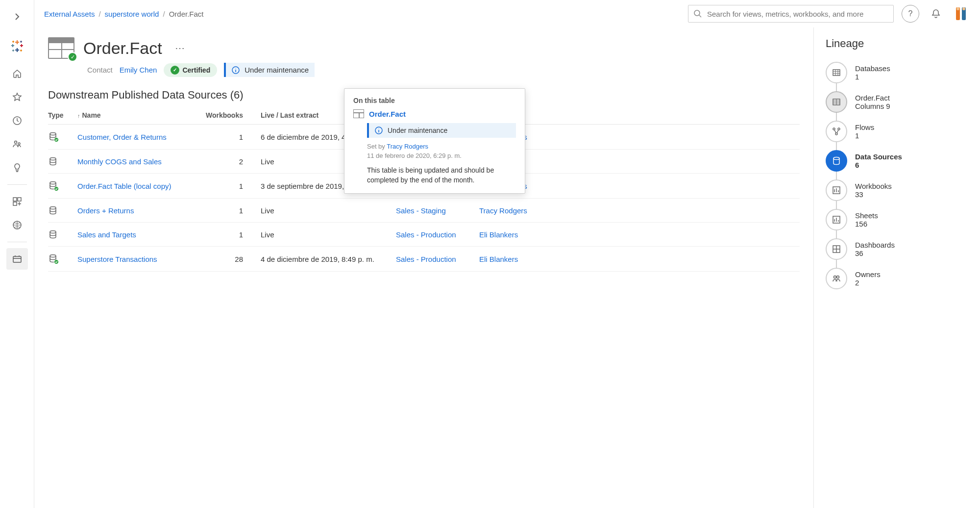  What do you see at coordinates (106, 211) in the screenshot?
I see `row-name-link: Orders + Returns` at bounding box center [106, 211].